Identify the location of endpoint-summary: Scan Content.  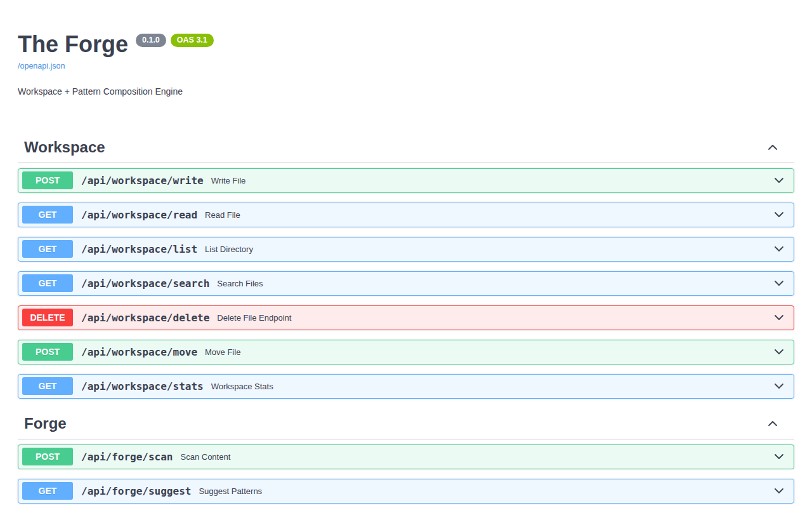
(206, 457).